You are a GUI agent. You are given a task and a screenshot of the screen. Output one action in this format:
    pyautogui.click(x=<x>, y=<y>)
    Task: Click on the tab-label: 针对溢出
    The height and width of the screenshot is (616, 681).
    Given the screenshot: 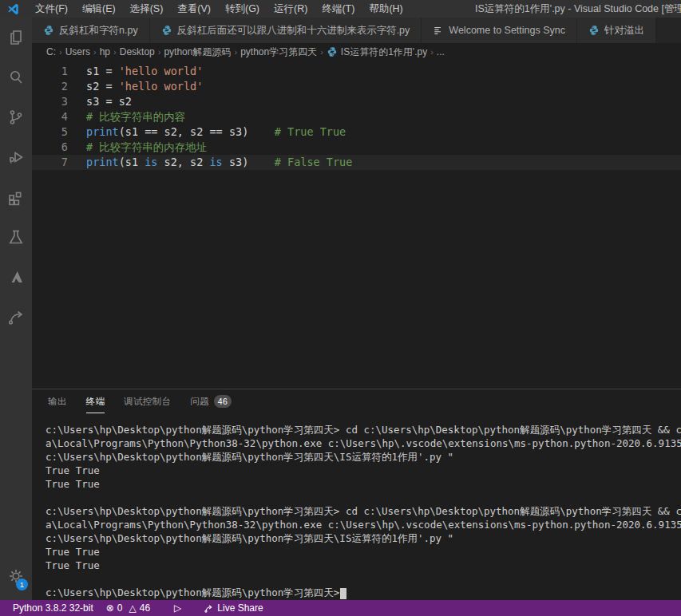 What is the action you would take?
    pyautogui.click(x=624, y=30)
    